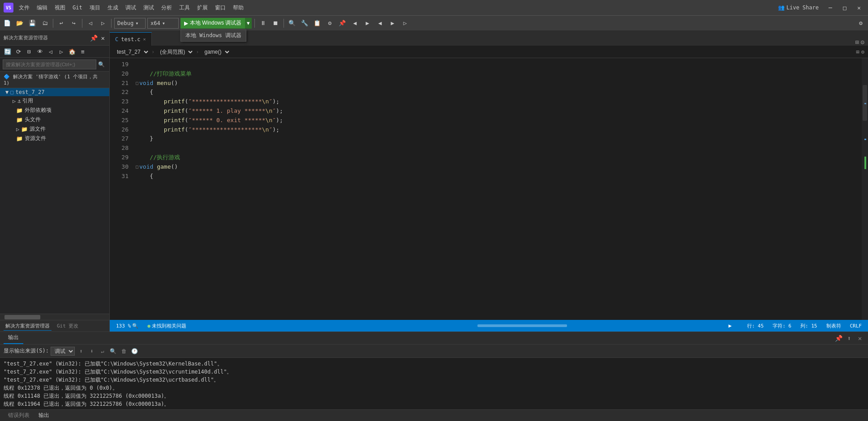  What do you see at coordinates (392, 23) in the screenshot?
I see `toolbar-btn-15: ▶` at bounding box center [392, 23].